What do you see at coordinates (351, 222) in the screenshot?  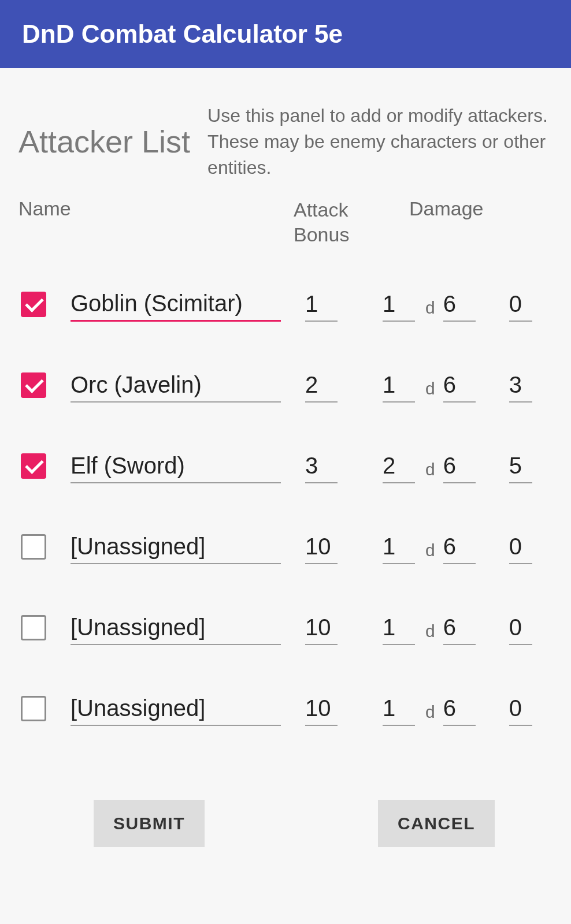 I see `column-header-attack: Attack Bonus` at bounding box center [351, 222].